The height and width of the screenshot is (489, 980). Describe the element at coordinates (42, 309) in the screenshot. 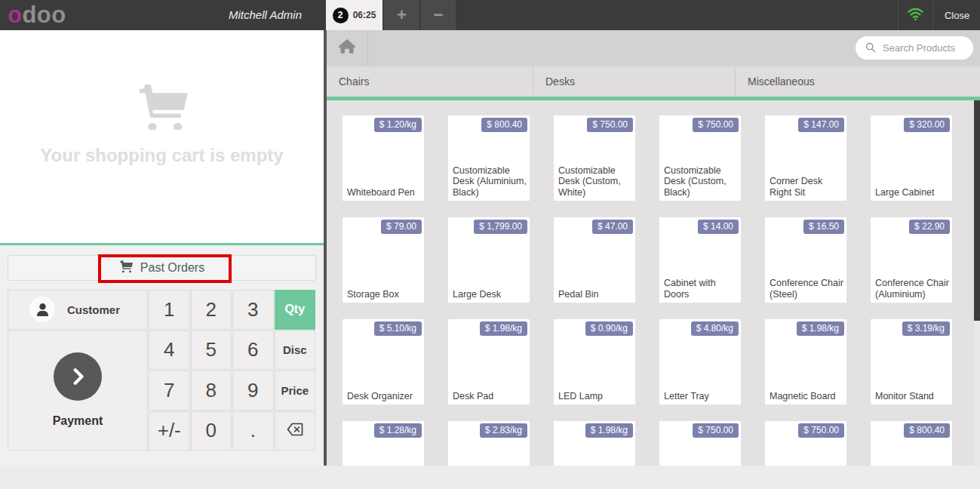

I see `customer-avatar` at that location.